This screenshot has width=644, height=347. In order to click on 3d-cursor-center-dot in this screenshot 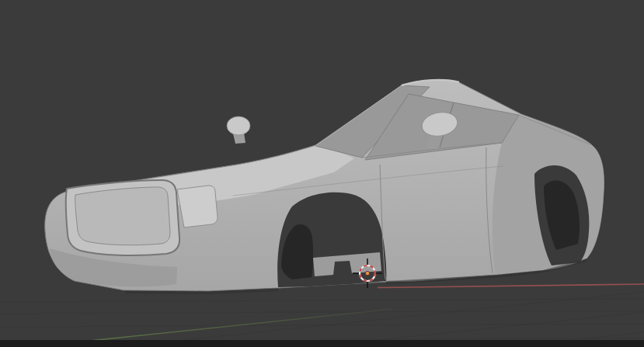, I will do `click(367, 273)`.